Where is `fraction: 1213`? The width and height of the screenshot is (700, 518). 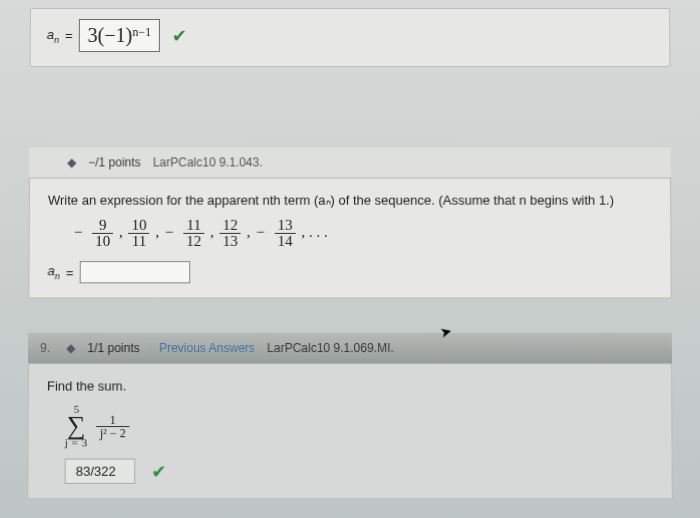
fraction: 1213 is located at coordinates (230, 234).